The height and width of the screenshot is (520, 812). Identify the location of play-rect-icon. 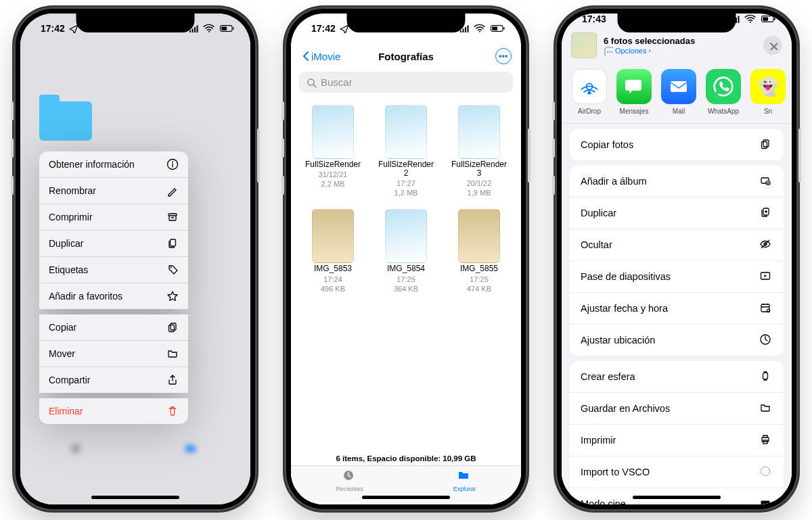
(766, 277).